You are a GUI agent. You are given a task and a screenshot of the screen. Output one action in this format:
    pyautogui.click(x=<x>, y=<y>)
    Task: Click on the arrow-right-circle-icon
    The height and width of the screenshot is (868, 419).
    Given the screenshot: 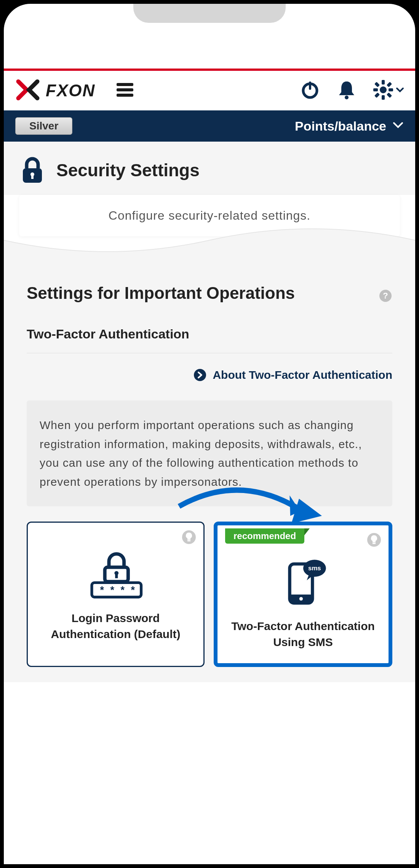 What is the action you would take?
    pyautogui.click(x=200, y=375)
    